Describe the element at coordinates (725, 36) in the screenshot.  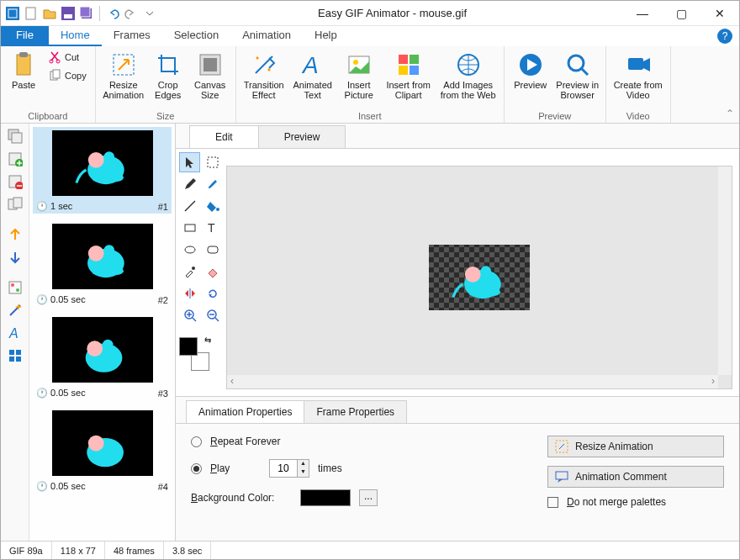
I see `help-icon: ?` at that location.